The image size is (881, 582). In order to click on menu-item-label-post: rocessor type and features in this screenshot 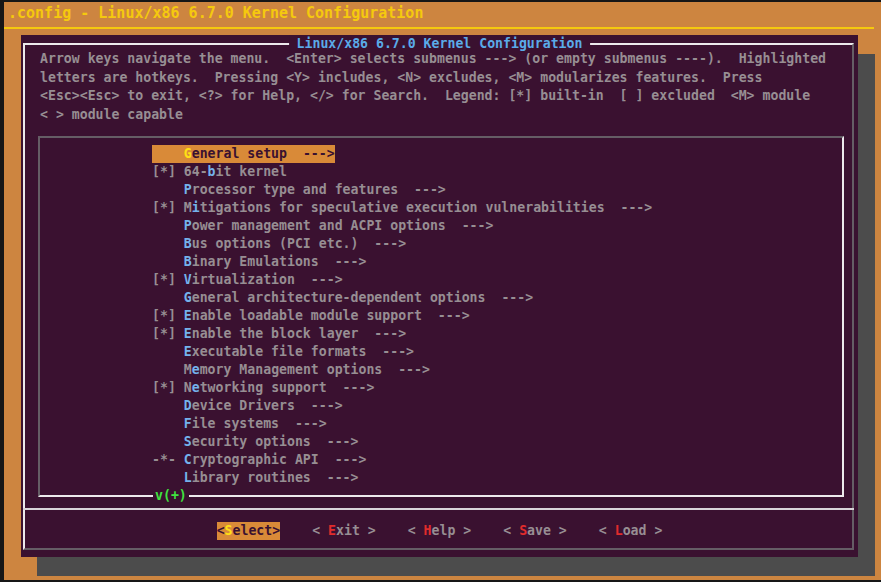, I will do `click(303, 190)`.